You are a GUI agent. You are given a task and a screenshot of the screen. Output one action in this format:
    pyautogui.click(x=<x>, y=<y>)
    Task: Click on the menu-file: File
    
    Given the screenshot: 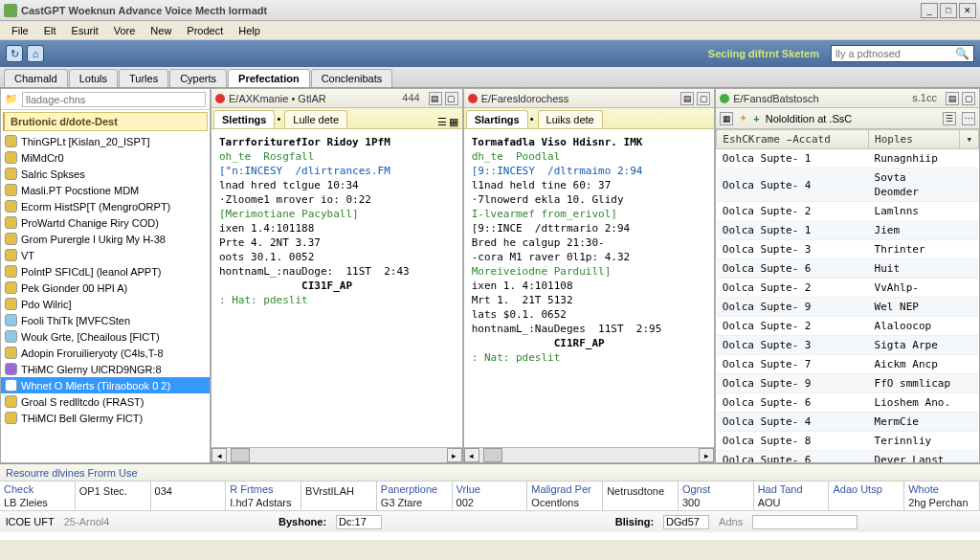 What is the action you would take?
    pyautogui.click(x=20, y=31)
    